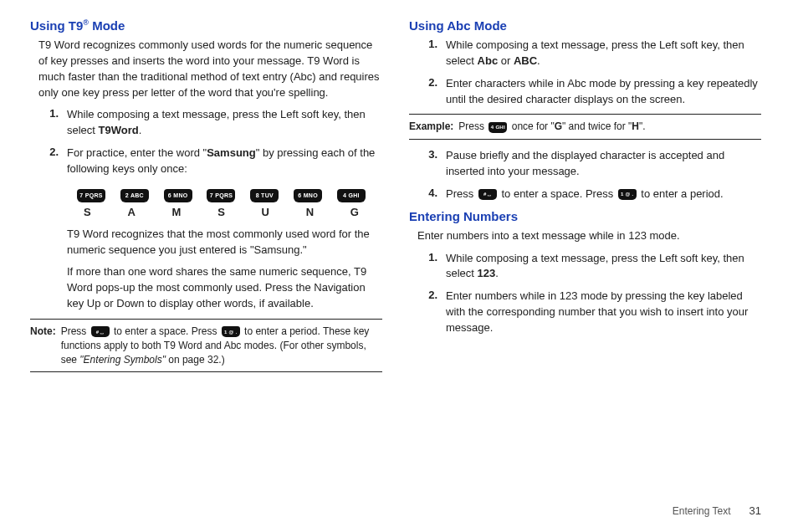 This screenshot has width=798, height=532. I want to click on phone-key-4-icon: 4 GHI, so click(498, 127).